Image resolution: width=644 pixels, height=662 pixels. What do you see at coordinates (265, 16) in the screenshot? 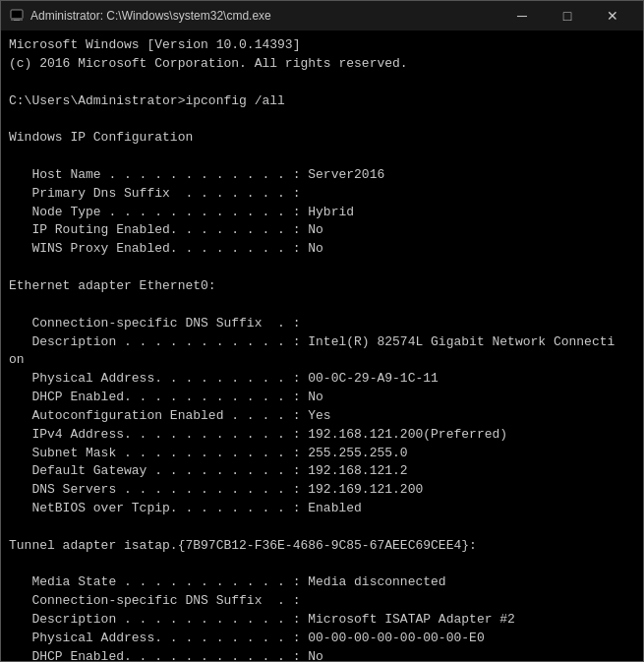
I see `window-title: Administrator: C:\Windows\system32\cmd.e…` at bounding box center [265, 16].